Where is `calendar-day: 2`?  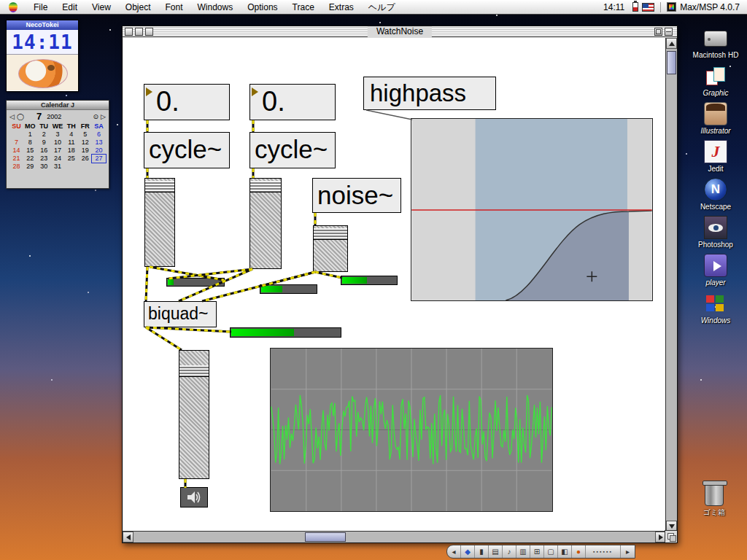 calendar-day: 2 is located at coordinates (44, 134).